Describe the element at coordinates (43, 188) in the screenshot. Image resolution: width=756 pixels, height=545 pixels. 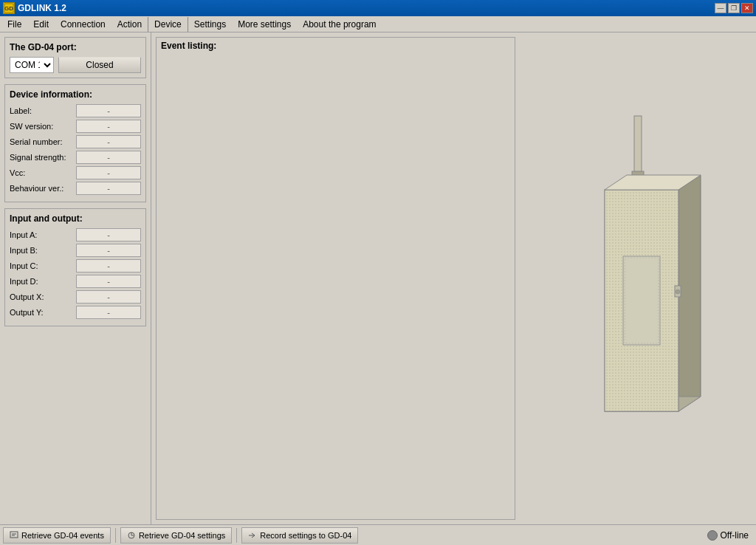
I see `info-label-behaviour: Behaviour ver.:` at that location.